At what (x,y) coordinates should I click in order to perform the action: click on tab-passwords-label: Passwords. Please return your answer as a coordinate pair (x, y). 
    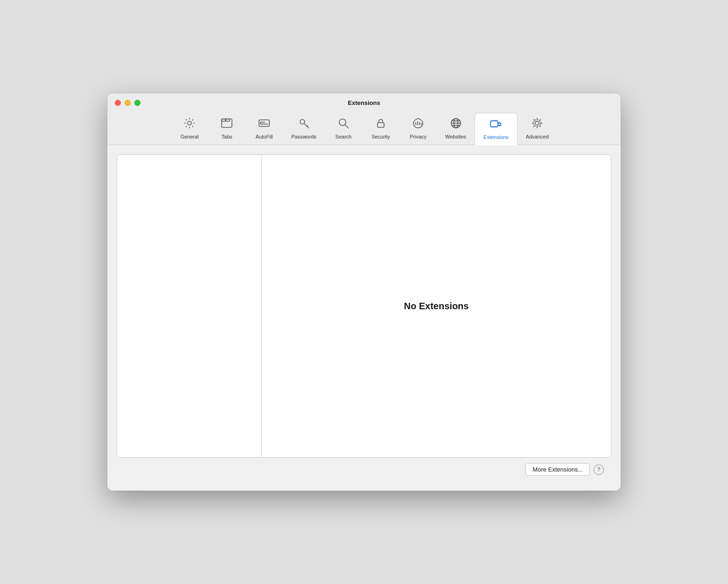
    Looking at the image, I should click on (304, 137).